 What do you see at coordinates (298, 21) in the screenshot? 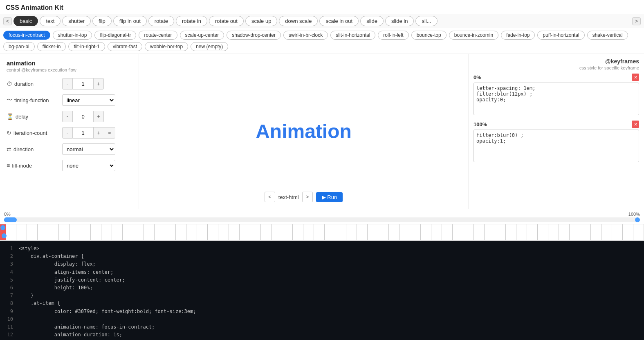
I see `tab-scale-down: down scale` at bounding box center [298, 21].